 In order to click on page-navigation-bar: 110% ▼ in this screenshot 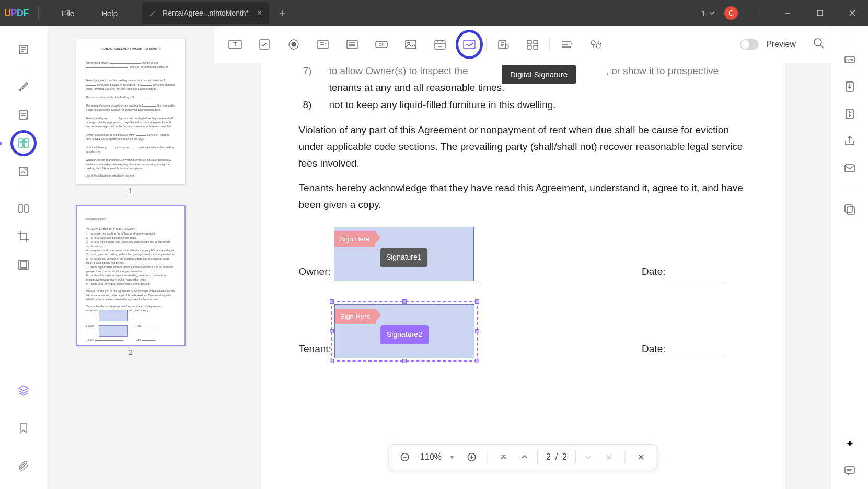, I will do `click(523, 457)`.